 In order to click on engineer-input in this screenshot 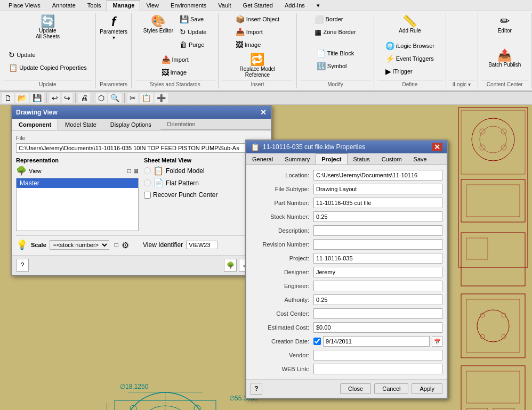, I will do `click(378, 286)`.